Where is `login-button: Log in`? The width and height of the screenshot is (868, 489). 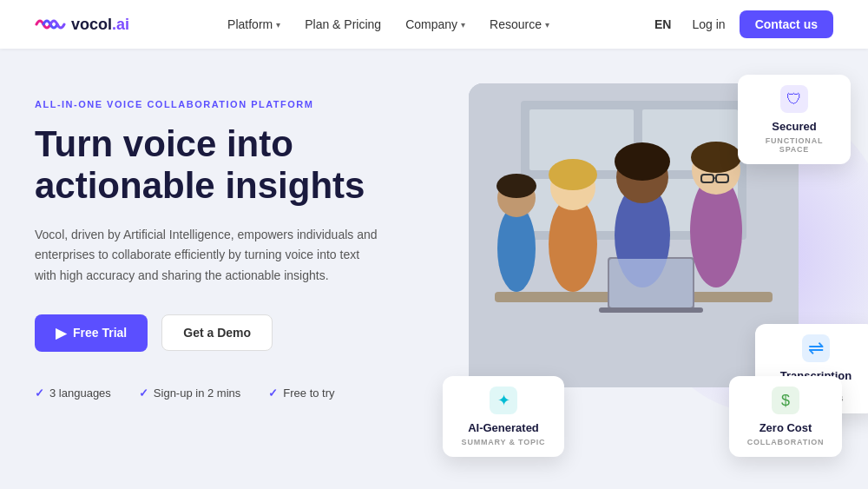 login-button: Log in is located at coordinates (708, 24).